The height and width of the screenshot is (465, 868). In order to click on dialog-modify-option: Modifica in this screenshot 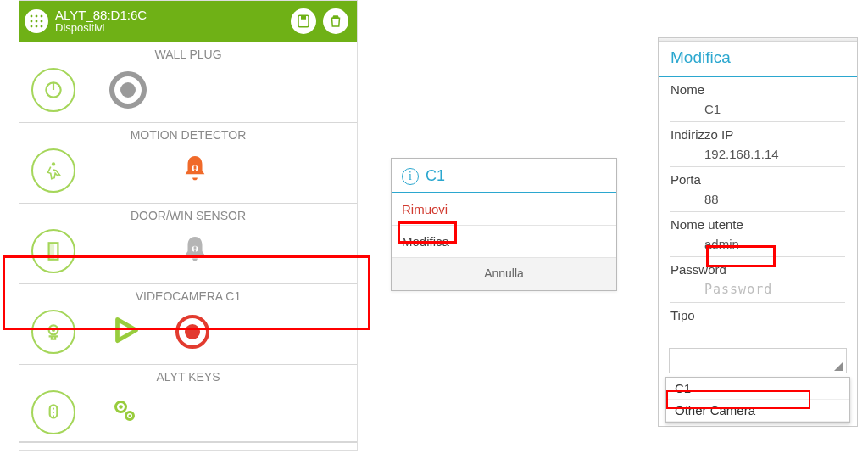, I will do `click(504, 242)`.